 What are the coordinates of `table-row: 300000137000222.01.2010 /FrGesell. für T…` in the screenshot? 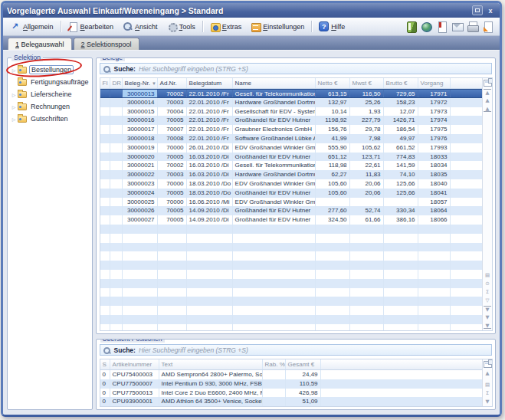 It's located at (291, 94).